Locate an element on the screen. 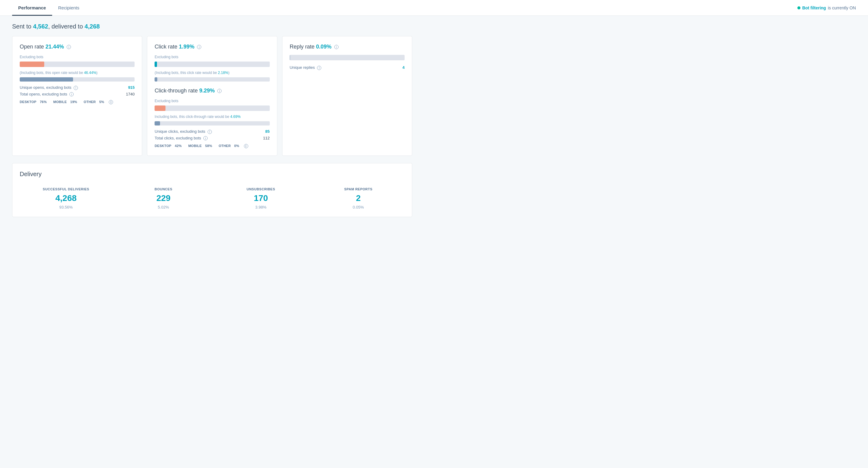 Image resolution: width=868 pixels, height=468 pixels. click-desktop-value: 42% is located at coordinates (179, 146).